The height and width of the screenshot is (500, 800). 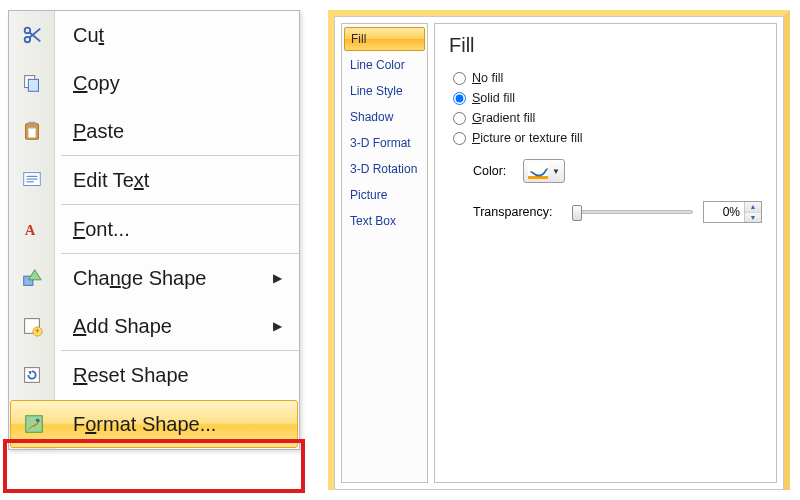 I want to click on menu-item-format-shape: Format Shape..., so click(x=154, y=424).